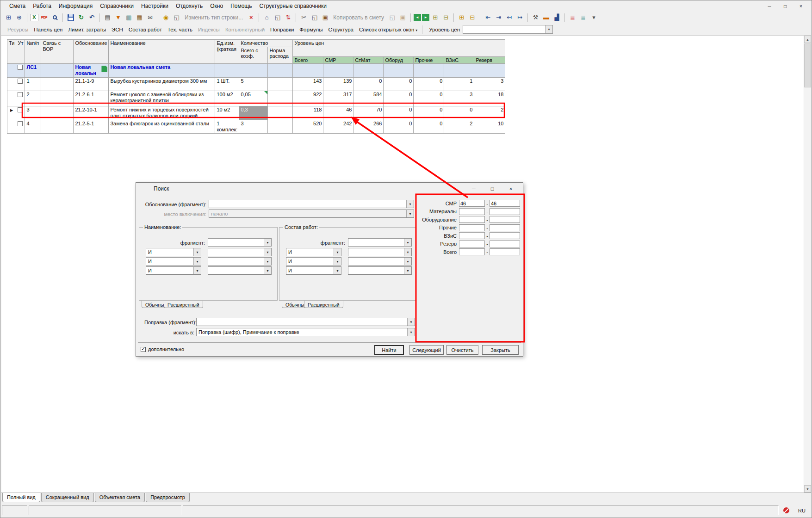 The width and height of the screenshot is (812, 518). What do you see at coordinates (162, 71) in the screenshot?
I see `cell-name: Новая локальная смета` at bounding box center [162, 71].